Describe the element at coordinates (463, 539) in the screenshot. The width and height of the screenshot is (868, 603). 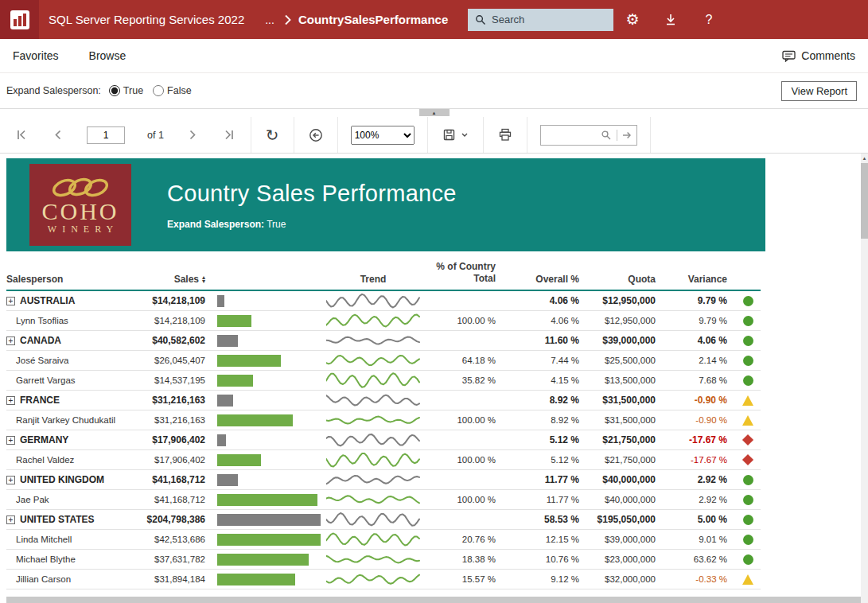
I see `pct-of-country-total-value: 20.76 %` at that location.